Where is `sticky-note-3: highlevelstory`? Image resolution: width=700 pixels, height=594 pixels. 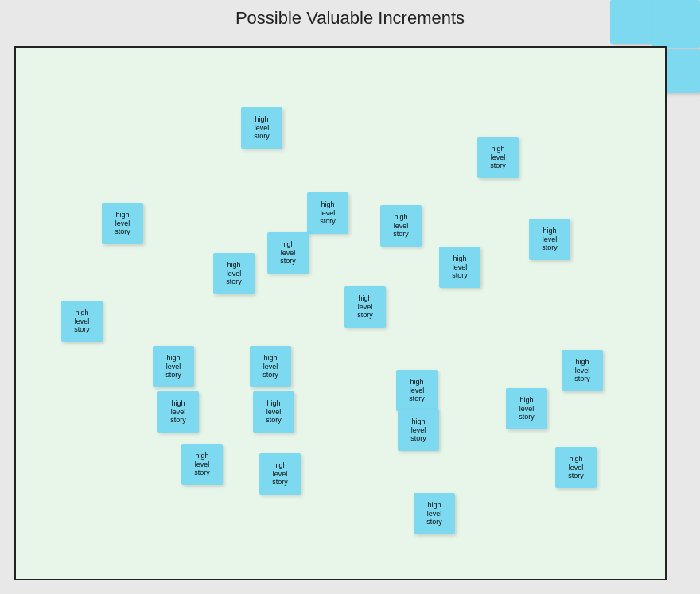 sticky-note-3: highlevelstory is located at coordinates (498, 157).